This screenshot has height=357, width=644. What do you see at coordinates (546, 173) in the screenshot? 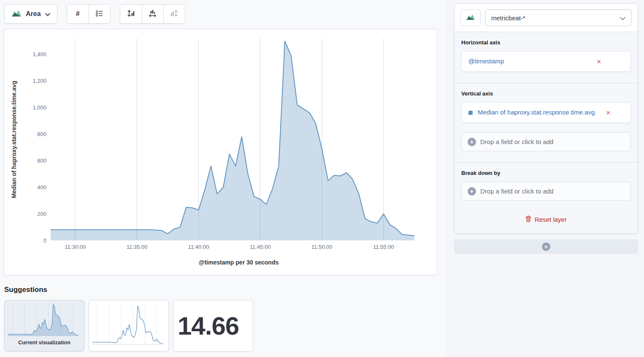
I see `breakdown-label: Break down by` at bounding box center [546, 173].